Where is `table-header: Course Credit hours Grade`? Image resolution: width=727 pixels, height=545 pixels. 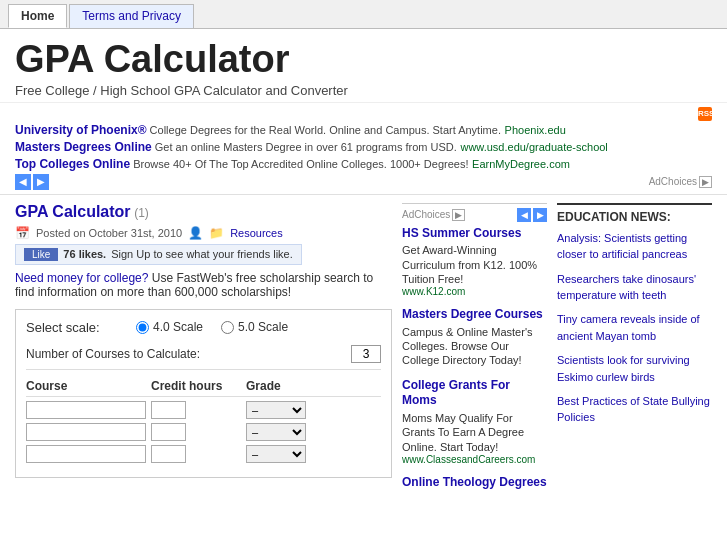 table-header: Course Credit hours Grade is located at coordinates (204, 386).